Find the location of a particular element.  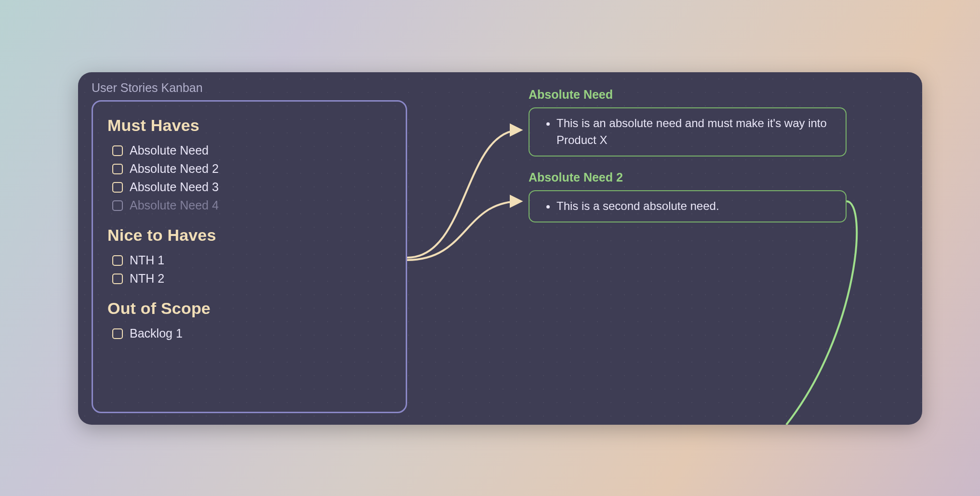

check-label: Backlog 1 is located at coordinates (156, 333).